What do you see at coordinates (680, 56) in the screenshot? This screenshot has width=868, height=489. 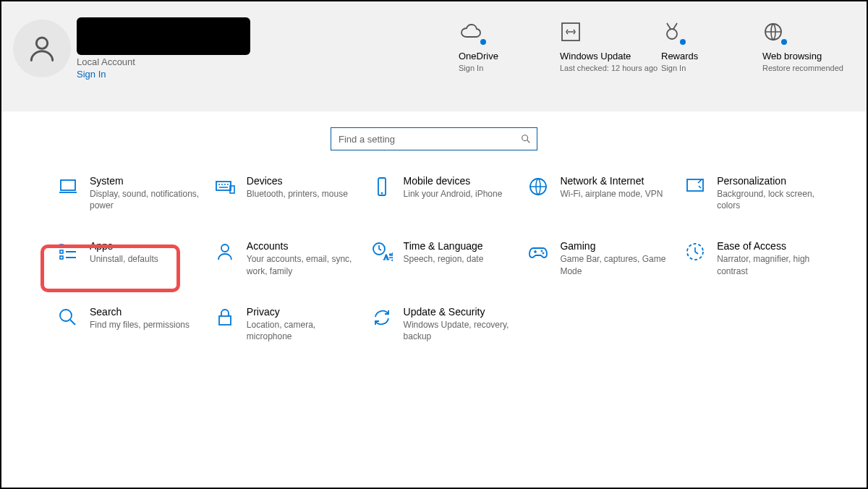 I see `quick-title: Rewards` at bounding box center [680, 56].